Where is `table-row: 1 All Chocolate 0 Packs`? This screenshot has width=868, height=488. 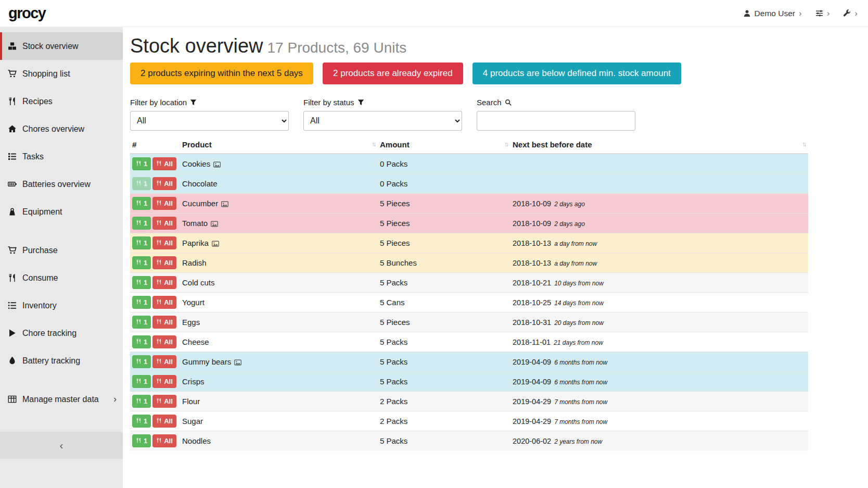
table-row: 1 All Chocolate 0 Packs is located at coordinates (469, 183).